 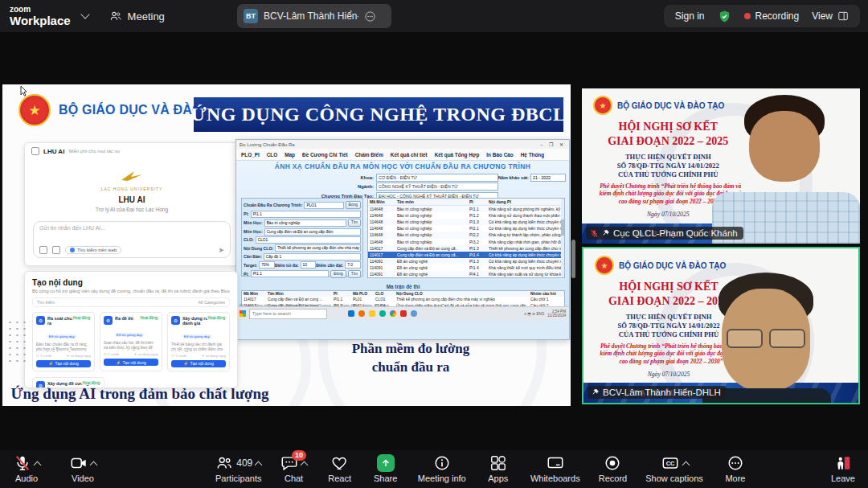 I want to click on app-menu-item: In Báo Cáo, so click(x=500, y=154).